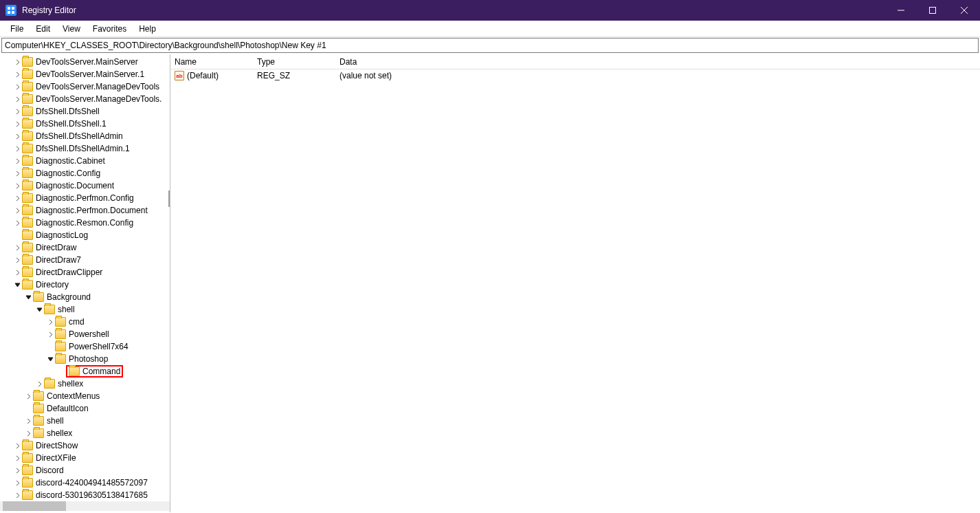 The height and width of the screenshot is (513, 980). What do you see at coordinates (85, 248) in the screenshot?
I see `tree-item-DirectDraw: DirectDraw` at bounding box center [85, 248].